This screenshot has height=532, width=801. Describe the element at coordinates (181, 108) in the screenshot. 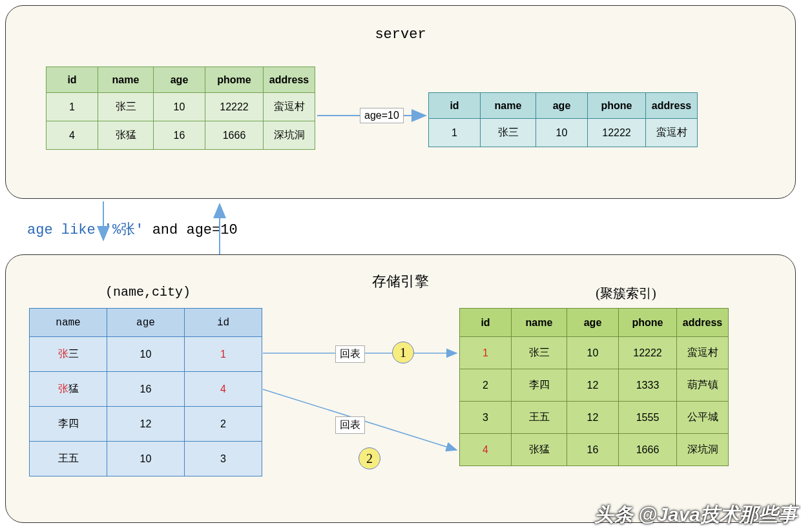

I see `server-left-table: id name age phome address 1 张三 10 12222 …` at that location.